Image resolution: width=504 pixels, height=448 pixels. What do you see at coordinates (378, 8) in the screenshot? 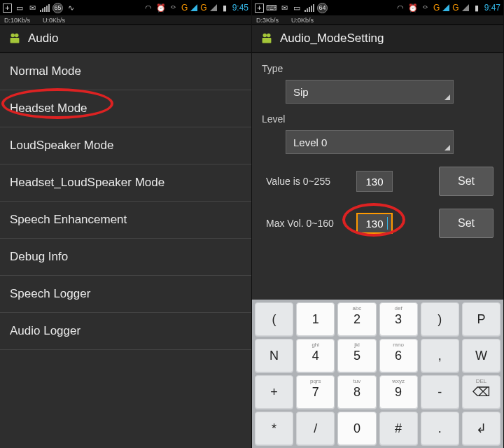
I see `status-bar: + ⌨ ✉ ▭ 64 ◠ ⏰ ⌔ G G ▮ 9:47` at bounding box center [378, 8].